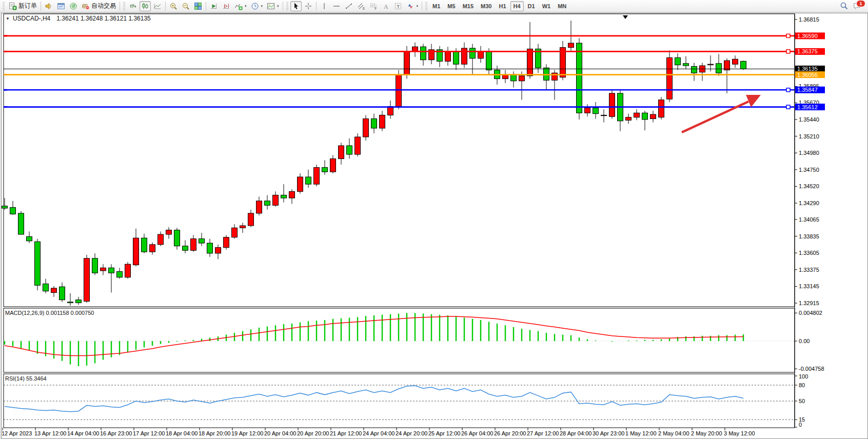 The image size is (868, 439). I want to click on tile-windows-button, so click(198, 6).